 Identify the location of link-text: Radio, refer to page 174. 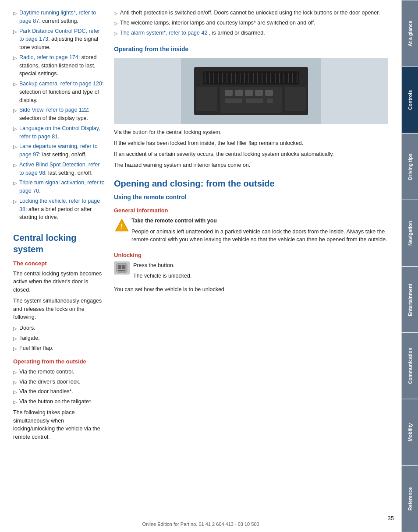
(49, 57).